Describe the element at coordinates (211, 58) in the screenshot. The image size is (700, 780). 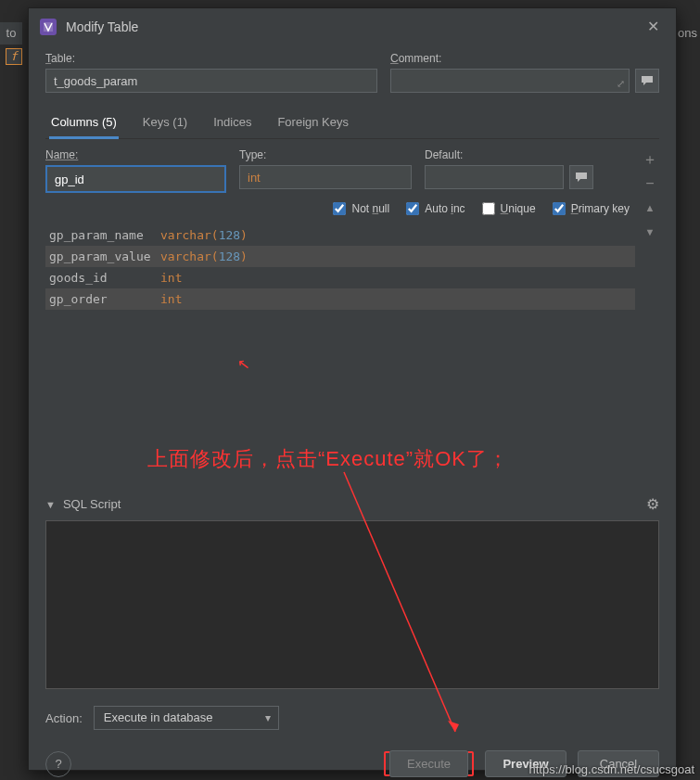
I see `table-label: TaTable:ble:` at that location.